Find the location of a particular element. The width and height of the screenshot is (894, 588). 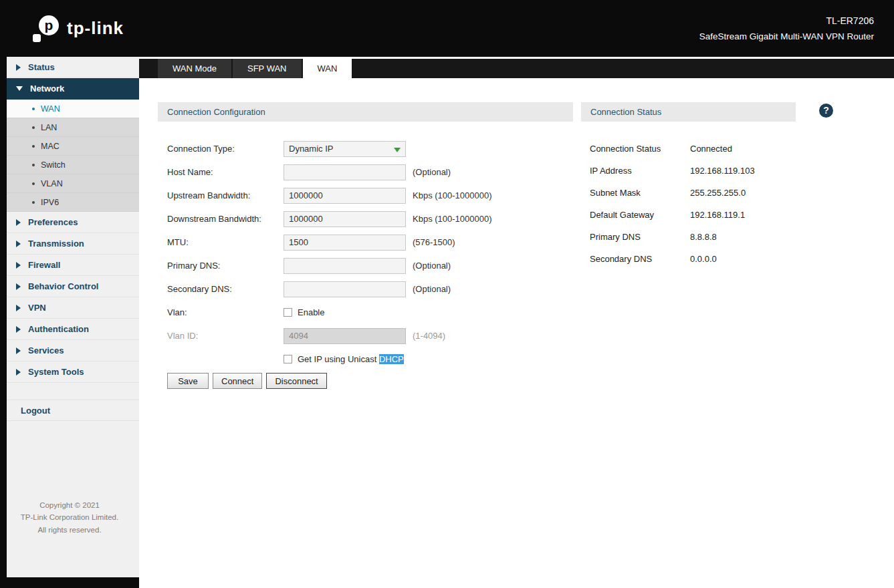

sidebar-item-logout: Logout is located at coordinates (73, 410).